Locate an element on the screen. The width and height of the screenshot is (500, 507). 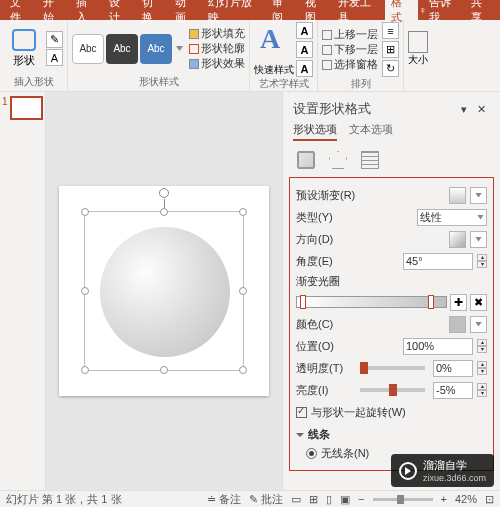
text-effects-button: A is located at coordinates (304, 68).